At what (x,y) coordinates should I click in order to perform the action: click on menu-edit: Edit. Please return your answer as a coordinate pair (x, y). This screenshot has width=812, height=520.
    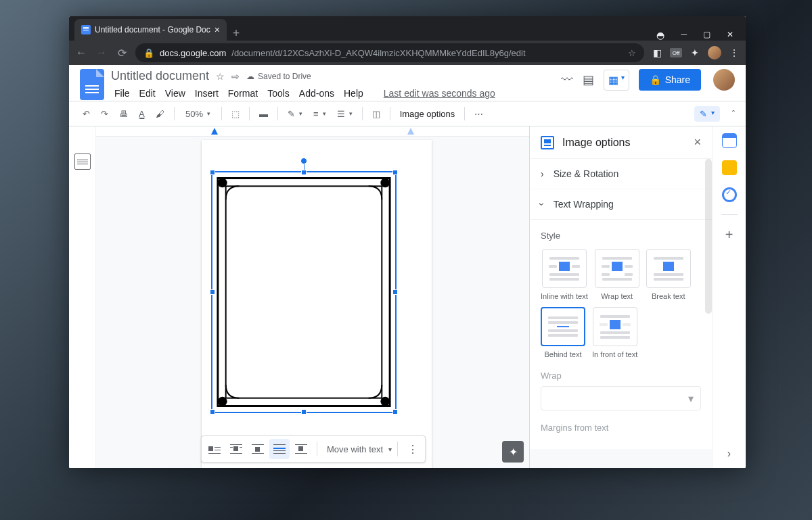
    Looking at the image, I should click on (148, 93).